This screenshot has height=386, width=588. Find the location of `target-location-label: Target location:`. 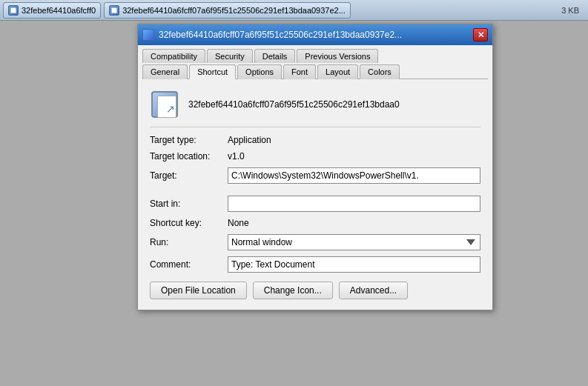

target-location-label: Target location: is located at coordinates (188, 156).